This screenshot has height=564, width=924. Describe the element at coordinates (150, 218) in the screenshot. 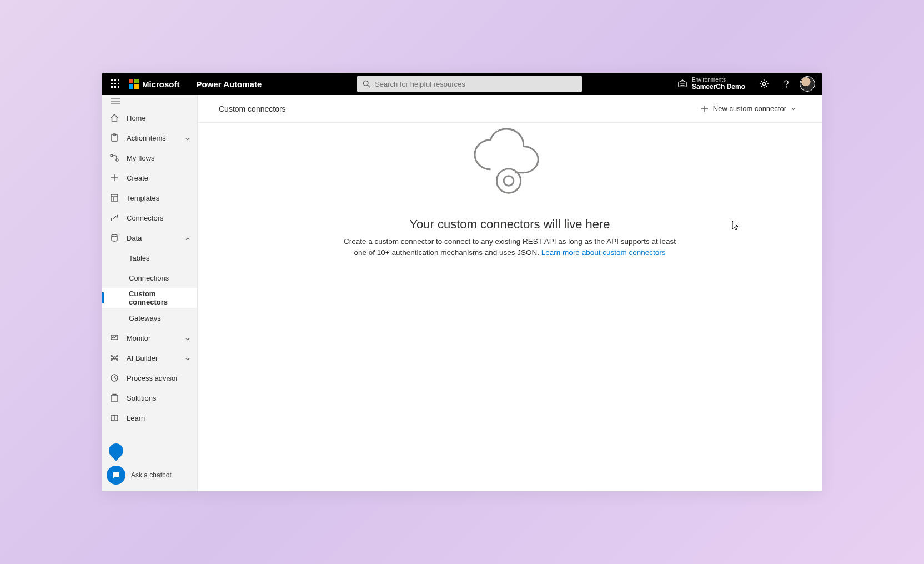

I see `sidebar-item-connectors: Connectors` at that location.